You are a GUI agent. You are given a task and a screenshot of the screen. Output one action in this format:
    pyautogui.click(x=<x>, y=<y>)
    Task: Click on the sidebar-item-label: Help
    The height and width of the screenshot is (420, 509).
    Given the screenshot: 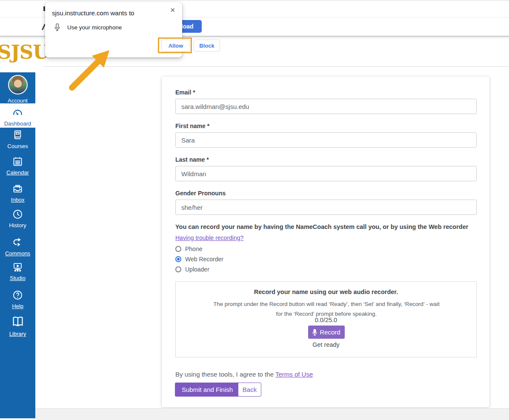 What is the action you would take?
    pyautogui.click(x=18, y=306)
    